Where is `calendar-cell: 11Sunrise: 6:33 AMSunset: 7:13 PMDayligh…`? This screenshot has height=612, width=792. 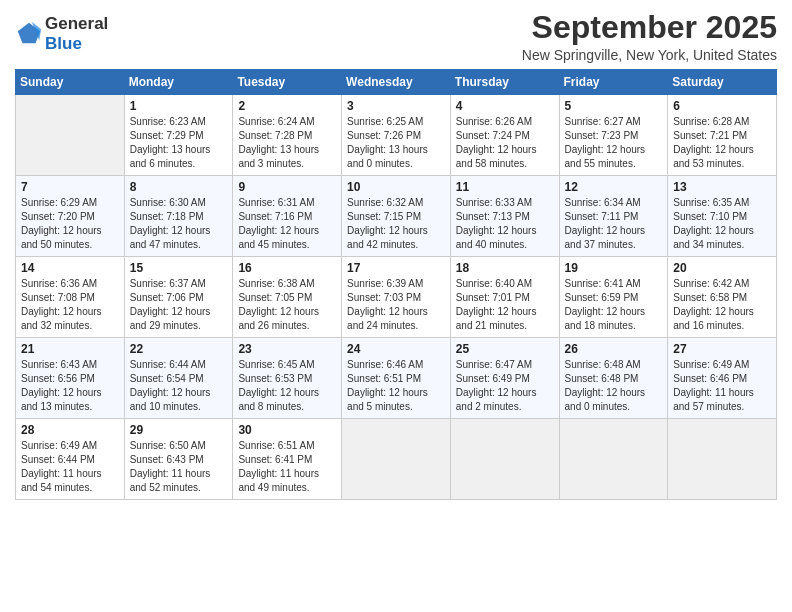
calendar-cell: 11Sunrise: 6:33 AMSunset: 7:13 PMDayligh… is located at coordinates (504, 216).